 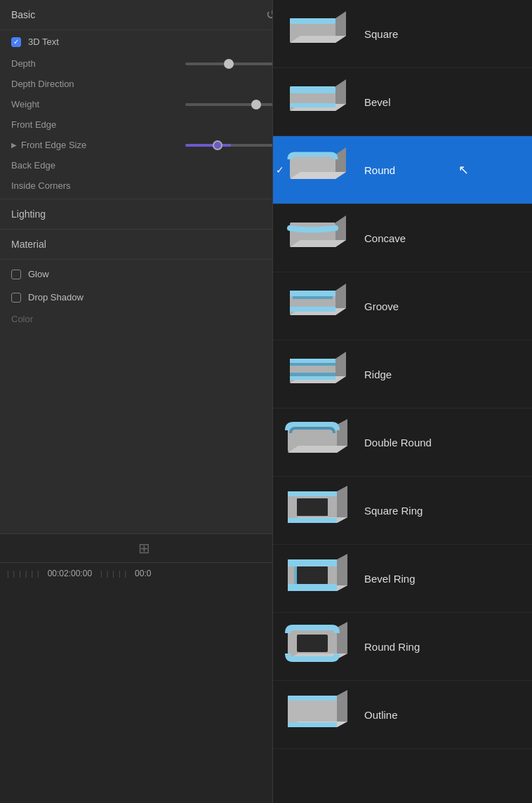 What do you see at coordinates (403, 715) in the screenshot?
I see `dropdown-item-outline: Outline` at bounding box center [403, 715].